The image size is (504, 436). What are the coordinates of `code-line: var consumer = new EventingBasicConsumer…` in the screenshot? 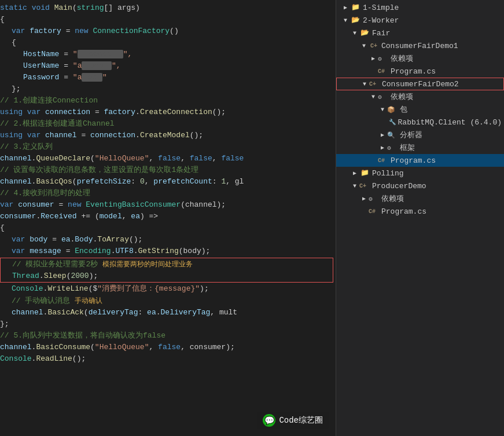 It's located at (168, 205).